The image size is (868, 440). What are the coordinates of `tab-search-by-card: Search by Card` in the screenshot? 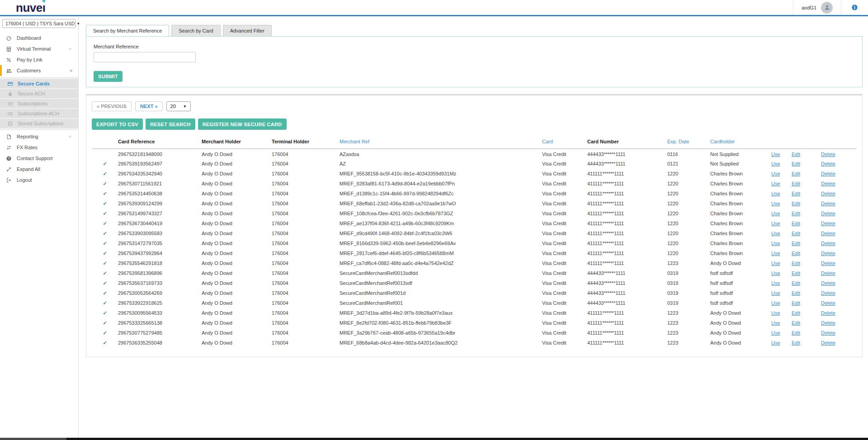 It's located at (196, 31).